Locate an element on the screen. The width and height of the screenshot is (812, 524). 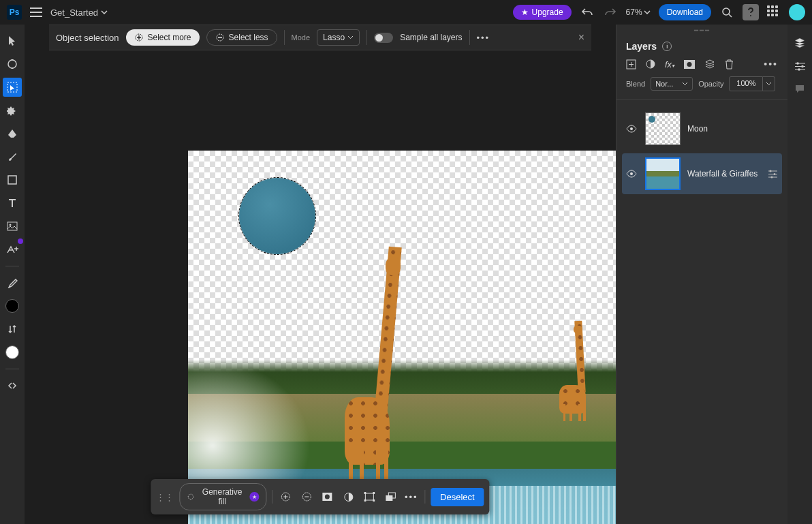
fill-button is located at coordinates (391, 497).